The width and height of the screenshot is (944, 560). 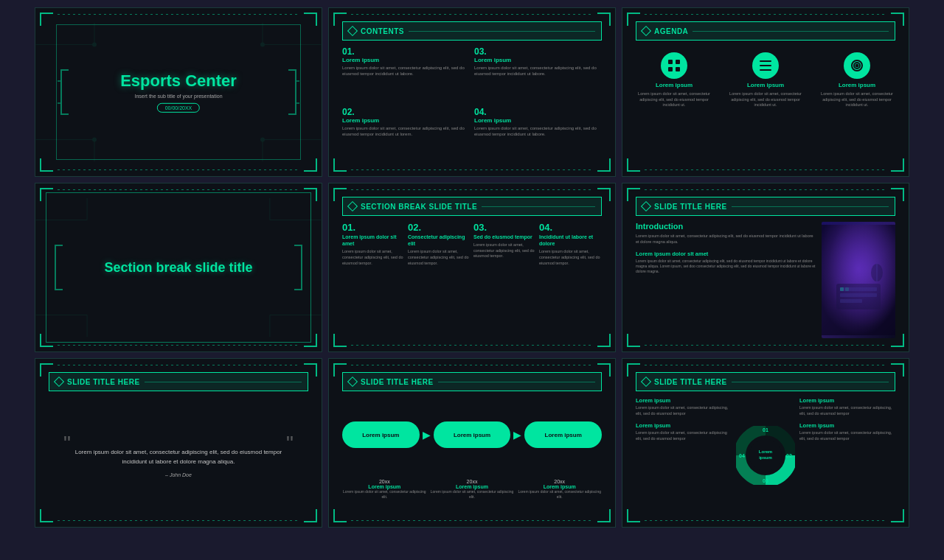 What do you see at coordinates (178, 96) in the screenshot?
I see `subtitle: Insert the sub title of your presentatio…` at bounding box center [178, 96].